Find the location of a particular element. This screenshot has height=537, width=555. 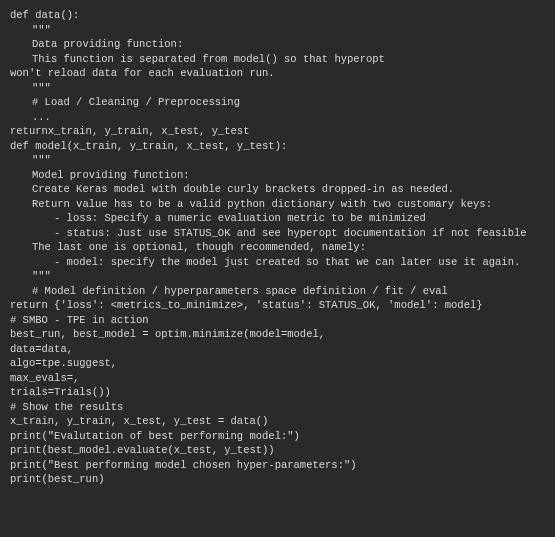

code-line: - loss: Specify a numeric evaluation met… is located at coordinates (278, 218).